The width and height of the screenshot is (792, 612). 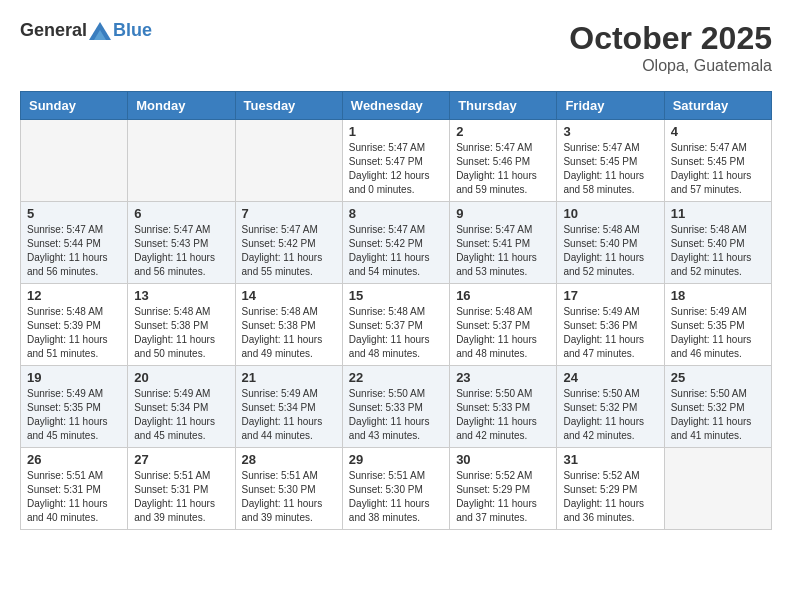 What do you see at coordinates (396, 325) in the screenshot?
I see `week-row-3: 12Sunrise: 5:48 AMSunset: 5:39 PMDayligh…` at bounding box center [396, 325].